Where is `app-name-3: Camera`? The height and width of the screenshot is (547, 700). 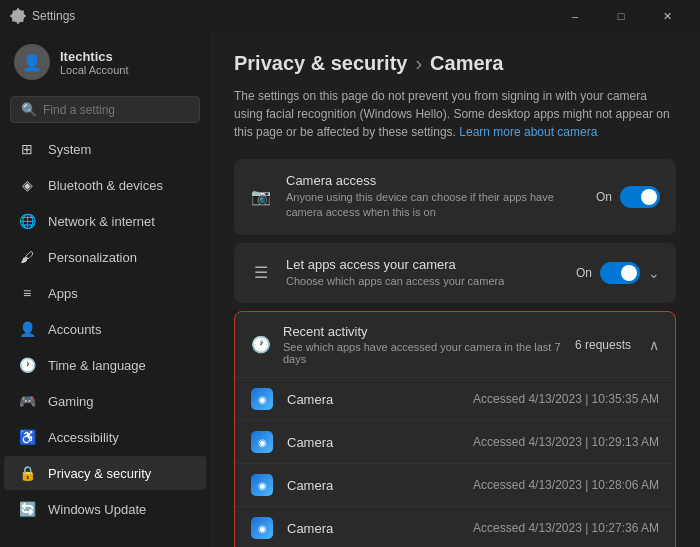 app-name-3: Camera is located at coordinates (373, 528).